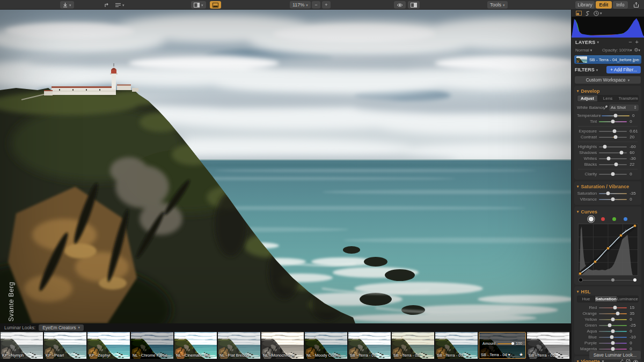 This screenshot has width=644, height=362. What do you see at coordinates (628, 299) in the screenshot?
I see `hsl-tab-luminance: Luminance` at bounding box center [628, 299].